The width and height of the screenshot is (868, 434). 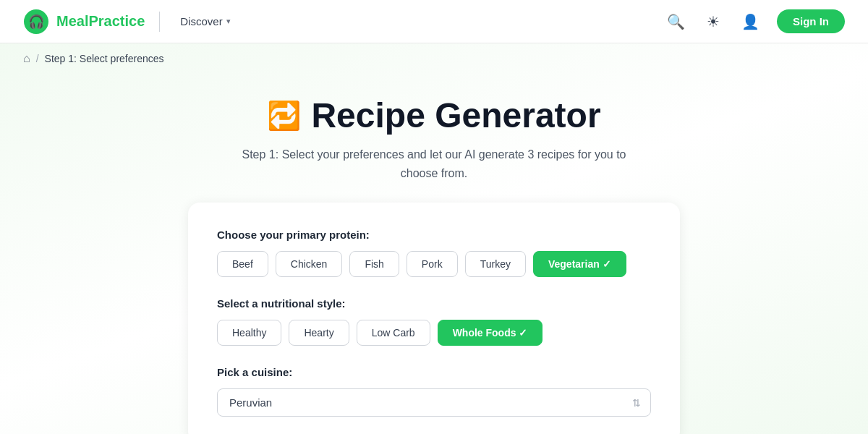 I want to click on page-title: 🔁 Recipe Generator, so click(x=434, y=116).